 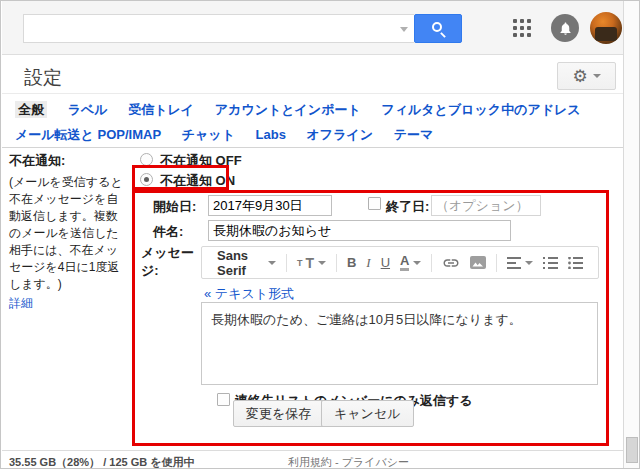 What do you see at coordinates (306, 110) in the screenshot?
I see `tab-row-1: 全般 ラベル 受信トレイ アカウントとインポート フィルタとブロック中のアドレス` at bounding box center [306, 110].